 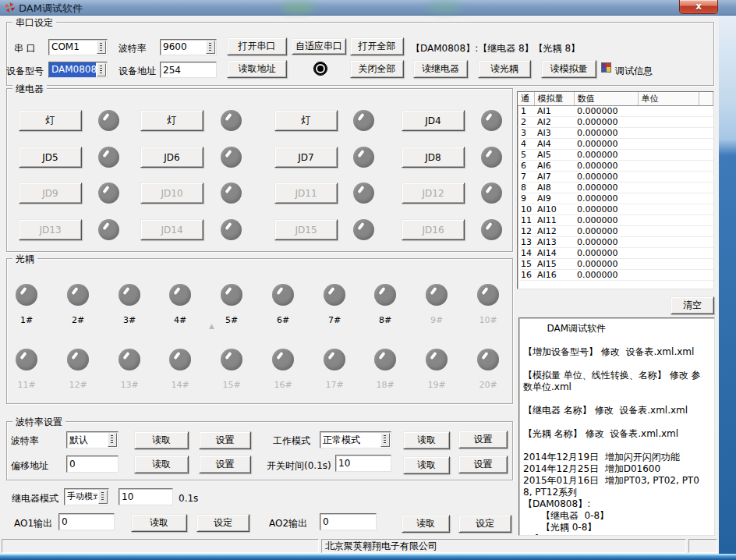 What do you see at coordinates (706, 98) in the screenshot?
I see `table-header-cell` at bounding box center [706, 98].